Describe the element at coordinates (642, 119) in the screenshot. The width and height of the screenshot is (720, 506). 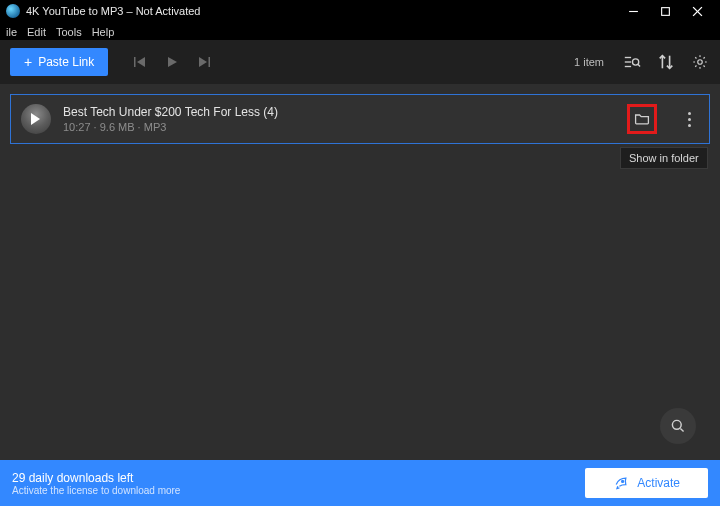
I see `show-in-folder-button` at that location.